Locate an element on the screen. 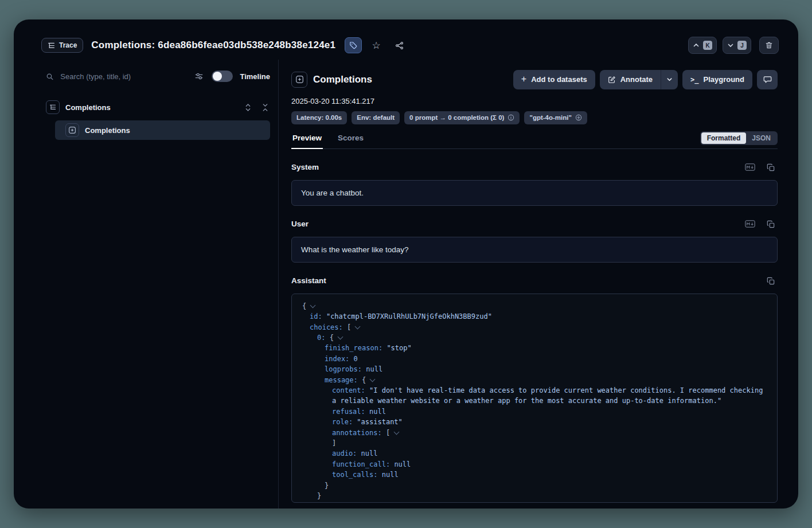 The height and width of the screenshot is (528, 812). code-line: id: "chatcmpl-BD7XRulRhULb7NjGfeOkhN3BB9… is located at coordinates (534, 316).